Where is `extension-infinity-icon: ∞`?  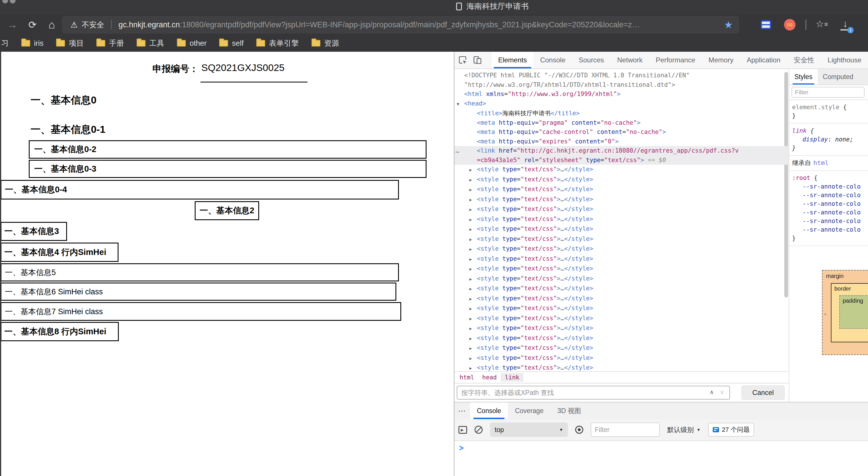 extension-infinity-icon: ∞ is located at coordinates (790, 25).